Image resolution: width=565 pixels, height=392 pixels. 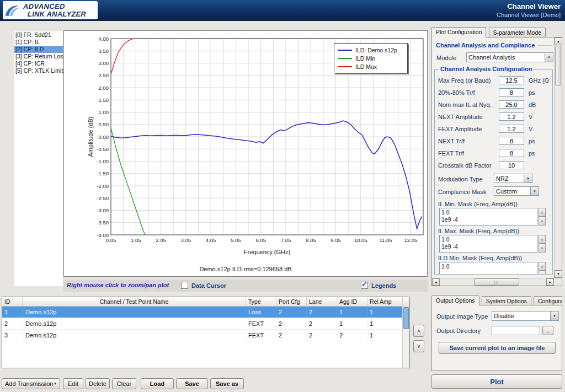 I want to click on legends-checkbox: ✓, so click(x=364, y=286).